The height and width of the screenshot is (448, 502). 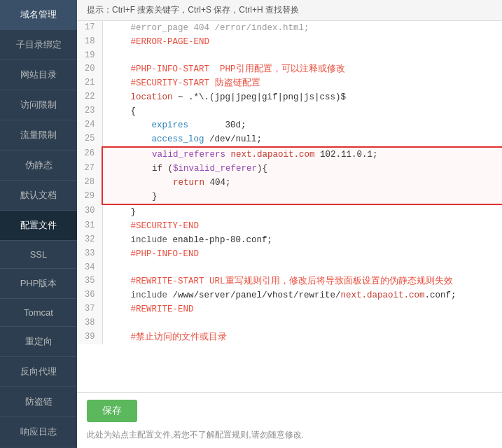 What do you see at coordinates (290, 211) in the screenshot?
I see `table-row: 30 }` at bounding box center [290, 211].